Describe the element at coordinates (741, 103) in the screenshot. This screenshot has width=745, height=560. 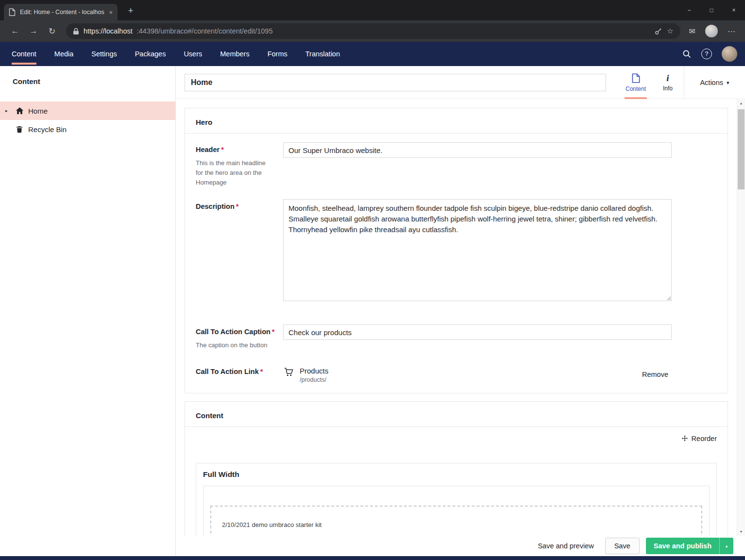
I see `scroll-up-arrow: ▲` at that location.